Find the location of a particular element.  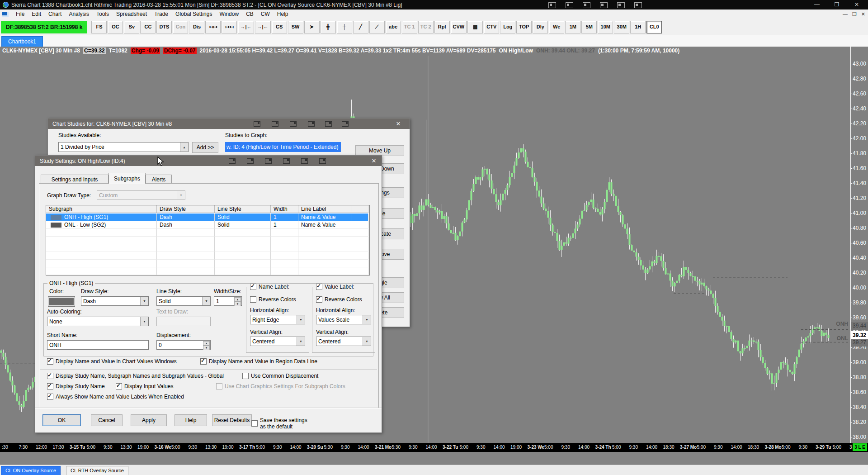

toolbar-button-oc: OC is located at coordinates (115, 27).